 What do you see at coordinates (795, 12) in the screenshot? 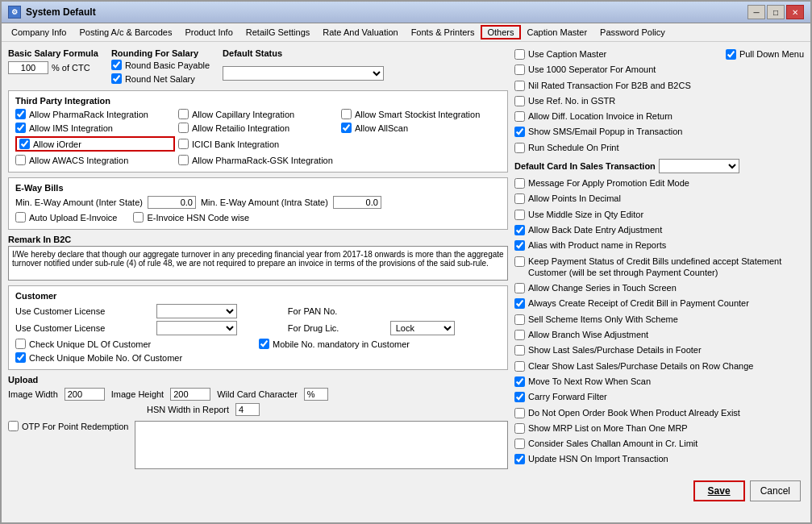
I see `close-button: ✕` at bounding box center [795, 12].